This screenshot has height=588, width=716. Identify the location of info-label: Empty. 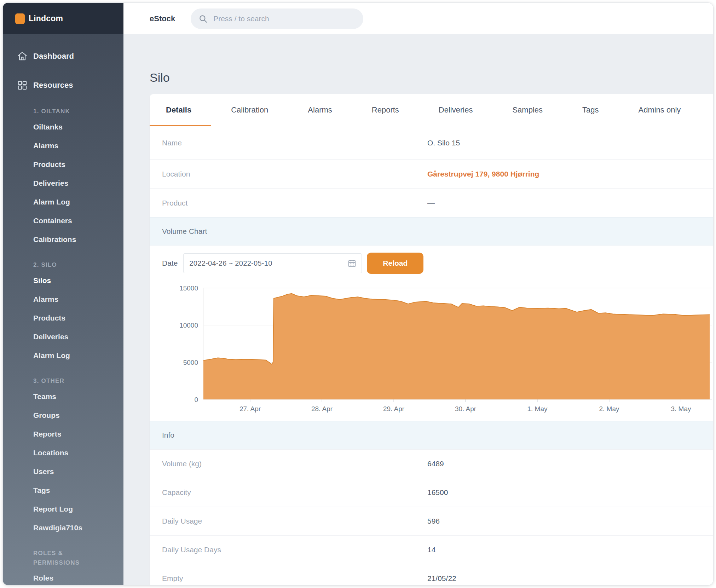
(295, 578).